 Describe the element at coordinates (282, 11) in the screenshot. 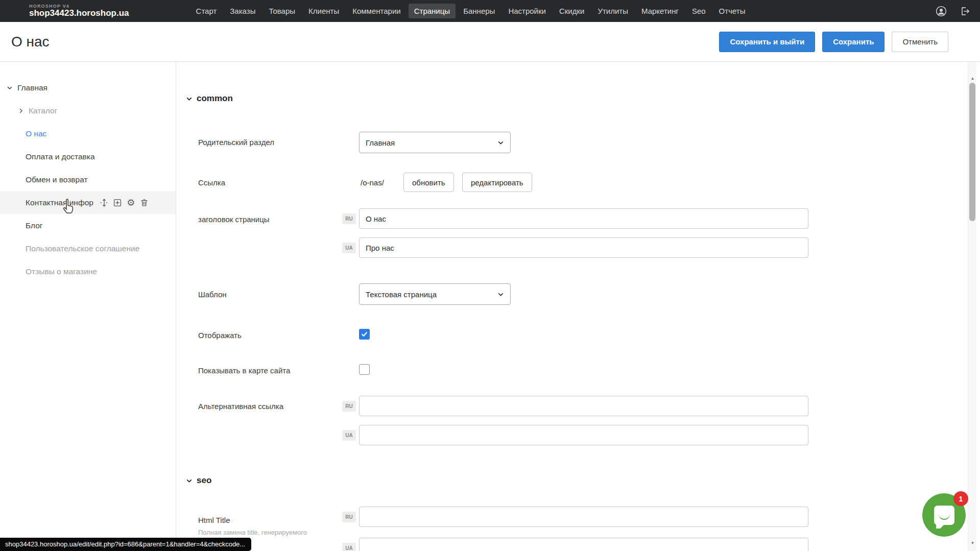

I see `nav-products: Товары` at that location.